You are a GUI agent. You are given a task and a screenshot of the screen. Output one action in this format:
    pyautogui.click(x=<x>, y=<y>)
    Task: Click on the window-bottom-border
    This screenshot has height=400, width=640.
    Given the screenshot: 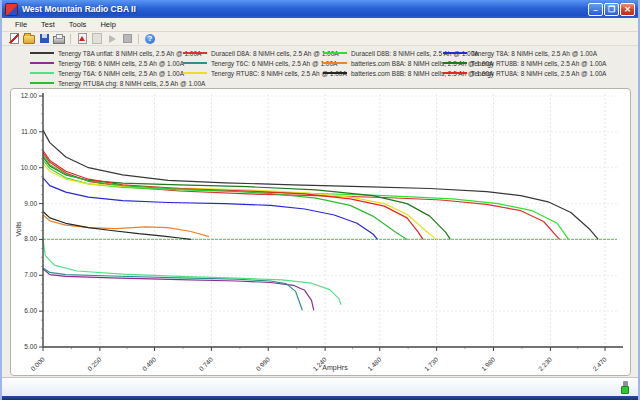 What is the action you would take?
    pyautogui.click(x=320, y=398)
    